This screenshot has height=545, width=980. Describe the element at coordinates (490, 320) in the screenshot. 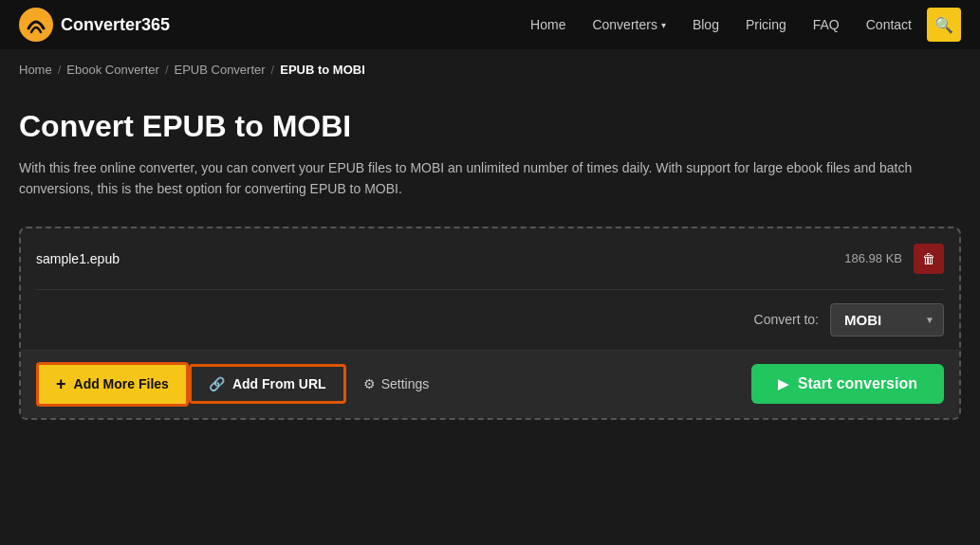

I see `convert-to-row: Convert to: MOBI AZW3 PDF DOCX TXT` at that location.